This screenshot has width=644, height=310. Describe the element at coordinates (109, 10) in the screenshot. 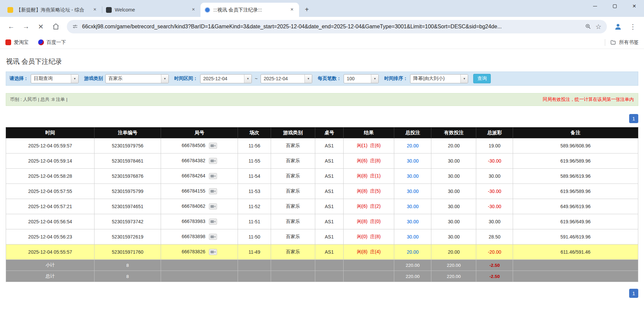

I see `welcome-favicon-icon` at that location.